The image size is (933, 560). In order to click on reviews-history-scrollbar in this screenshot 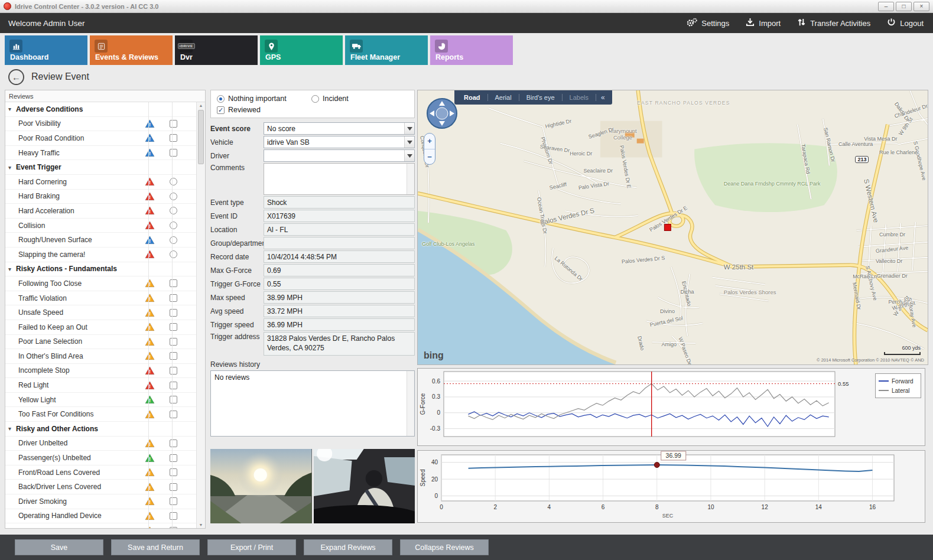, I will do `click(410, 403)`.